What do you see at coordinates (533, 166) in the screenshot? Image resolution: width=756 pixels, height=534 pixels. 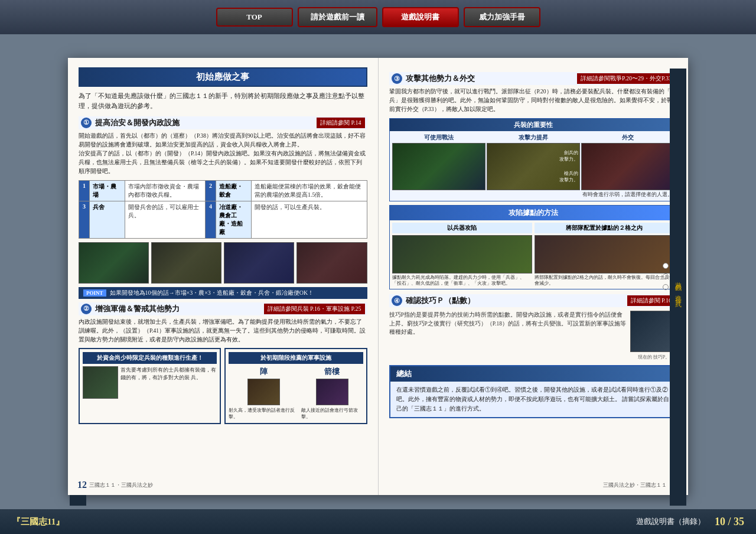 I see `weapons-col-2: 攻擊力提昇 劍兵的攻擊力。 槍兵的攻擊力。` at bounding box center [533, 166].